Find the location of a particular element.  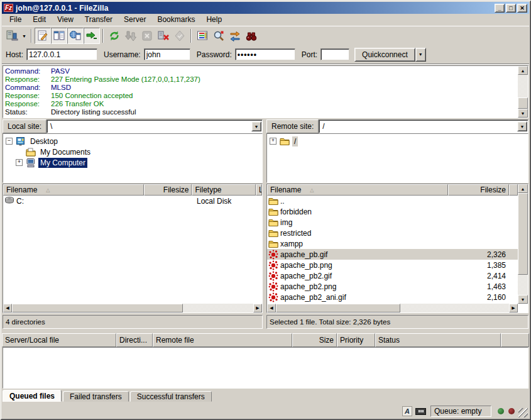

quickconnect-button: Quickconnect is located at coordinates (385, 55).